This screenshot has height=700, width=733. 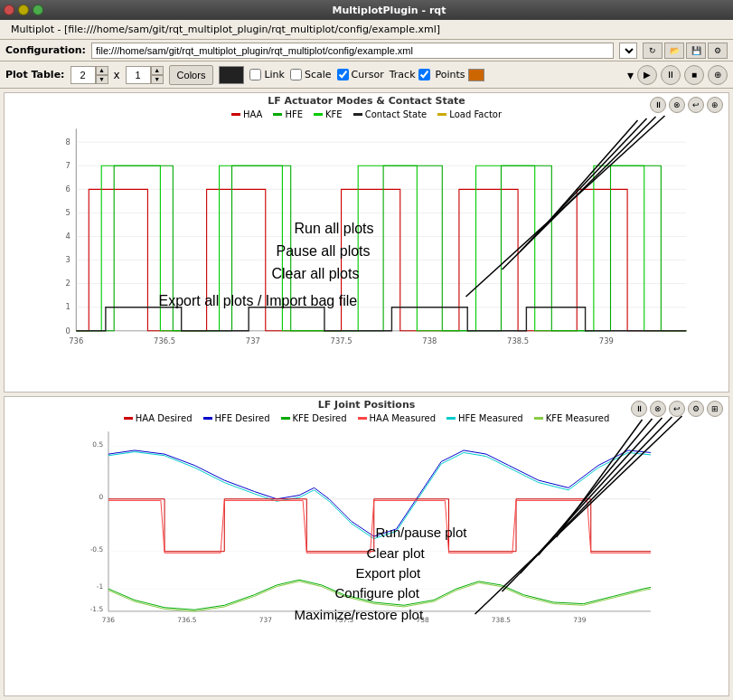 I want to click on minimize-button, so click(x=23, y=10).